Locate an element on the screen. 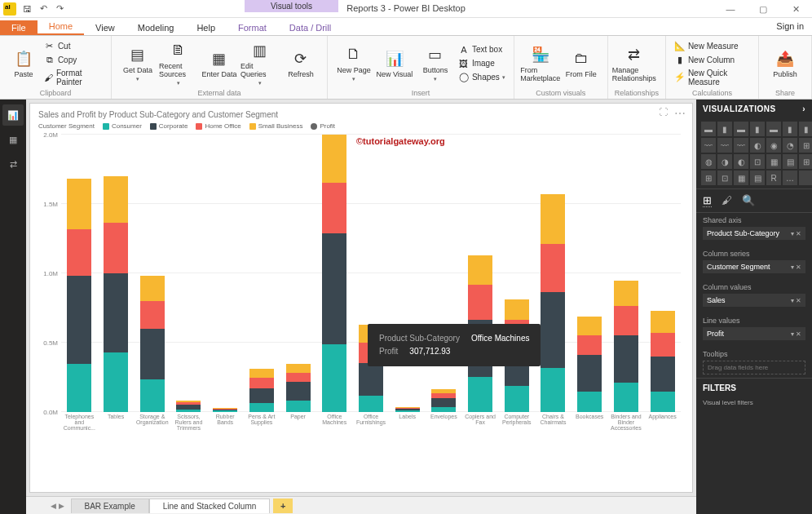 Image resolution: width=812 pixels, height=514 pixels. help-tab: Help is located at coordinates (205, 28).